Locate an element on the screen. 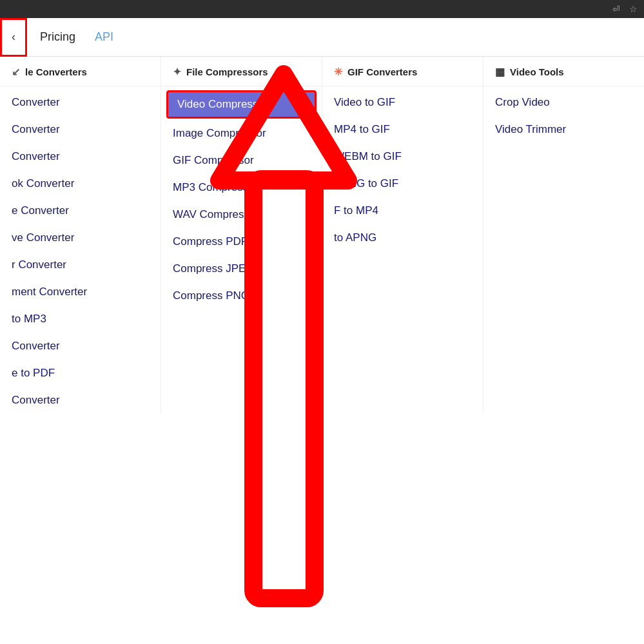 This screenshot has width=644, height=644. column-header-file-converters: ↙le Converters is located at coordinates (80, 72).